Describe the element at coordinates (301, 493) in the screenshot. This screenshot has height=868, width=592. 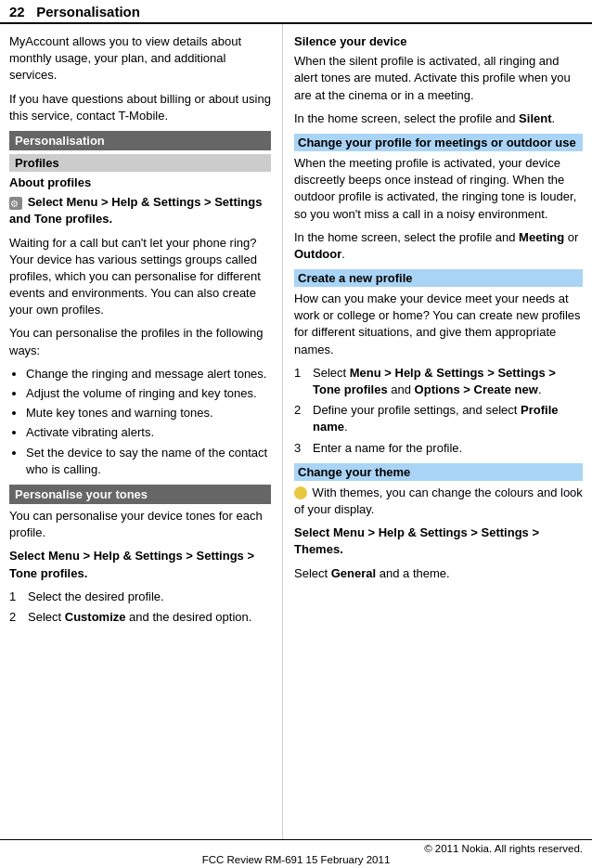
I see `theme-icon` at that location.